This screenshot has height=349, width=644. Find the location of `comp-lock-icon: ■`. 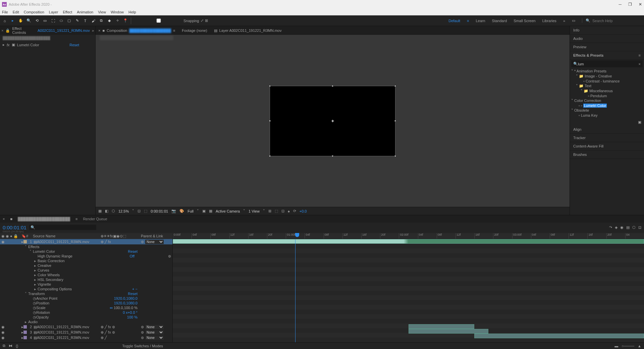

comp-lock-icon: ■ is located at coordinates (103, 31).